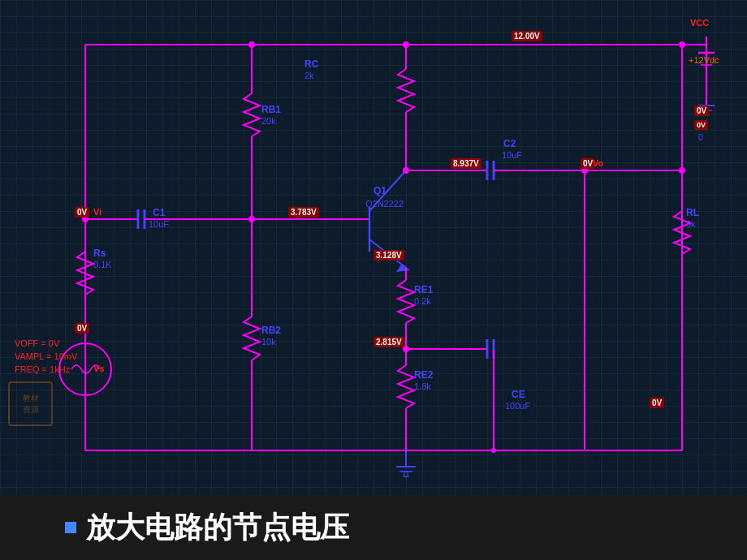  Describe the element at coordinates (702, 125) in the screenshot. I see `vcc-gnd-badge: 0V` at that location.